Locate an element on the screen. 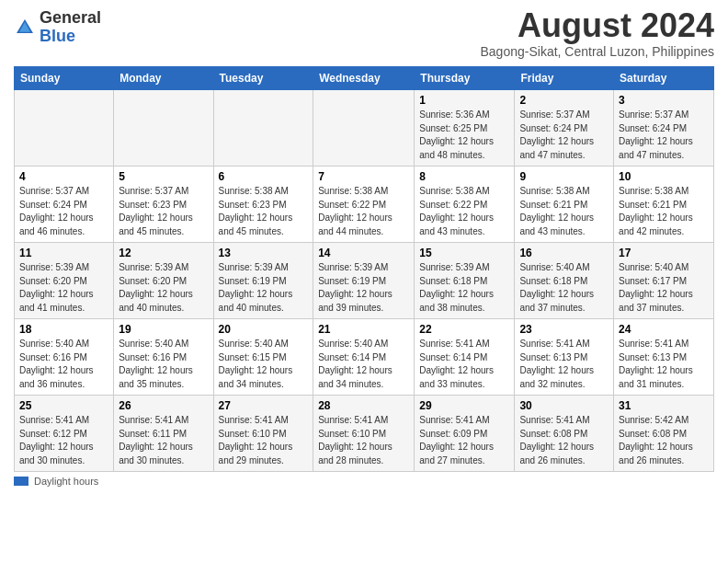  calendar-cell: 25Sunrise: 5:41 AM Sunset: 6:12 PM Dayli… is located at coordinates (64, 434).